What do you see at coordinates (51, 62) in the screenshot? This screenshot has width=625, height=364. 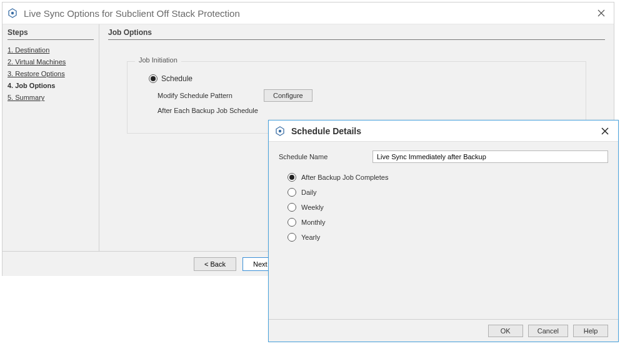 I see `step-virtual-machines: 2. Virtual Machines` at bounding box center [51, 62].